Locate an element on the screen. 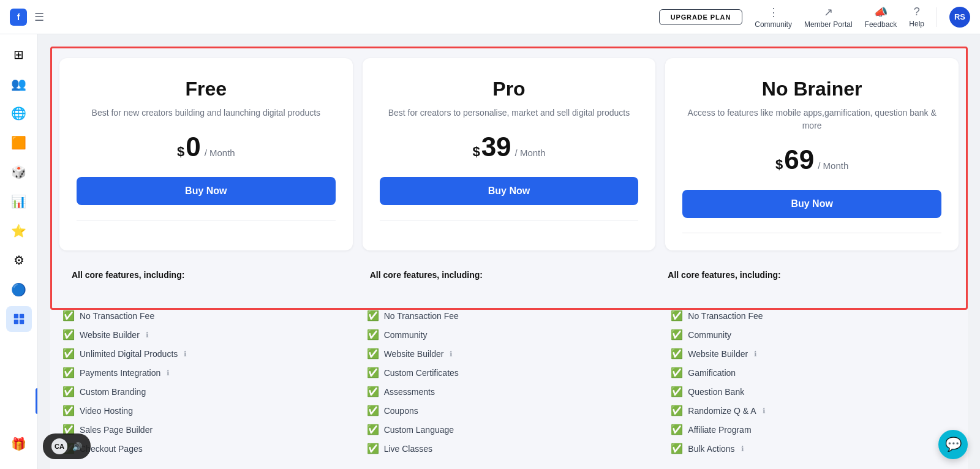 This screenshot has height=469, width=980. community-link: ⋮ Community is located at coordinates (773, 17).